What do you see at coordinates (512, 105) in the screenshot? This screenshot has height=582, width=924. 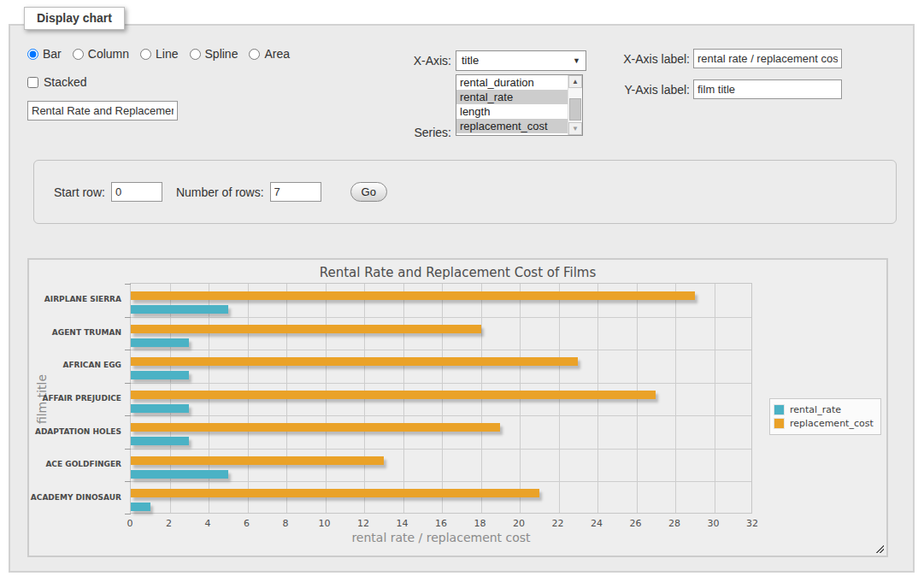 I see `series-options: rental_durationrental_ratelengthreplacem…` at bounding box center [512, 105].